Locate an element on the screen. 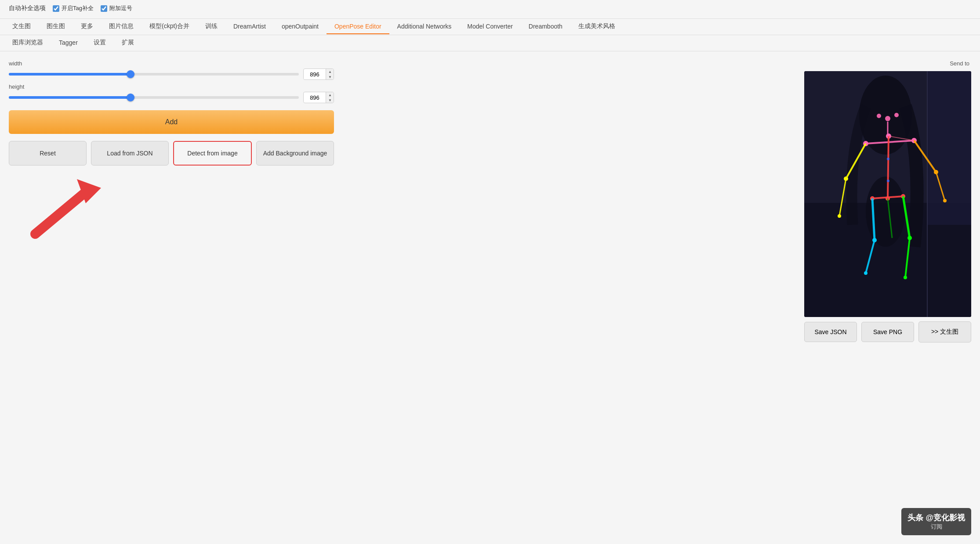 The image size is (980, 544). tab-openoutpaint: openOutpaint is located at coordinates (300, 27).